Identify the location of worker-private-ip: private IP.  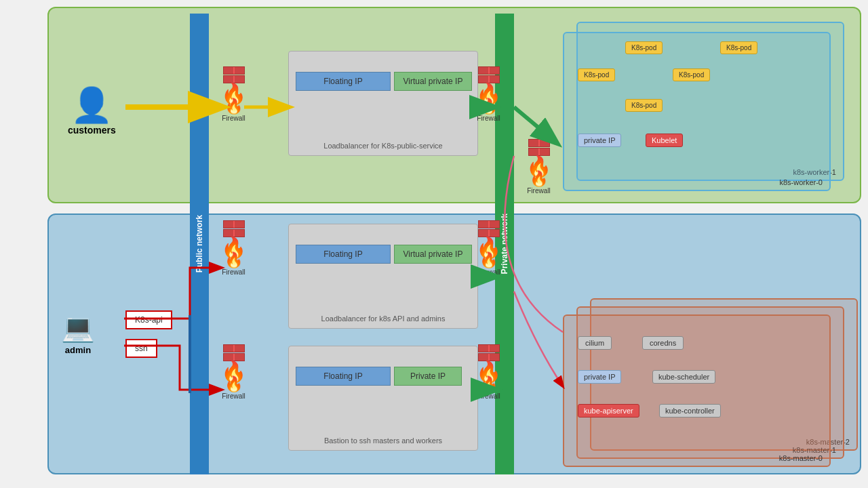
(599, 140).